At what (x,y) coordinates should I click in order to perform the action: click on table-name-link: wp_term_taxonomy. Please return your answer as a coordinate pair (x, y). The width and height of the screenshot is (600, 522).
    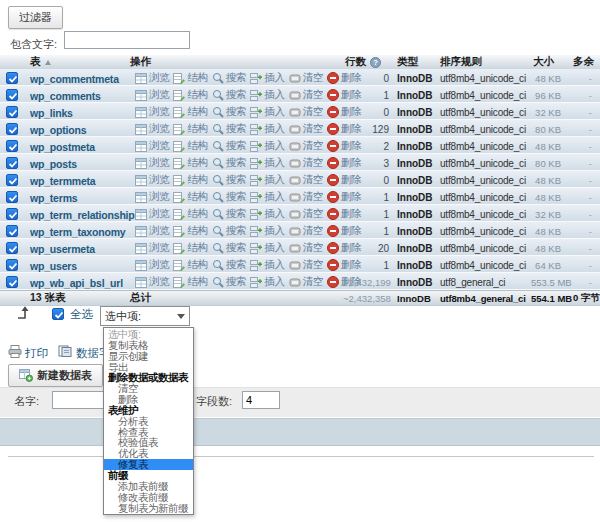
    Looking at the image, I should click on (78, 232).